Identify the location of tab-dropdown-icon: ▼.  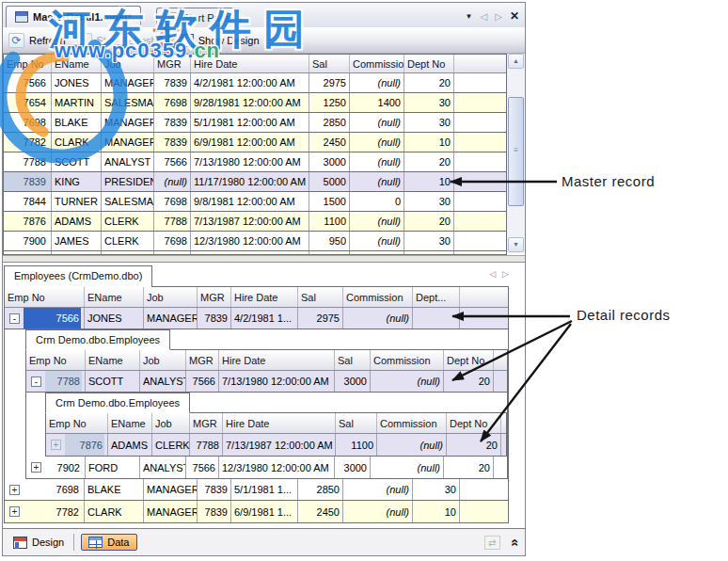
(469, 17).